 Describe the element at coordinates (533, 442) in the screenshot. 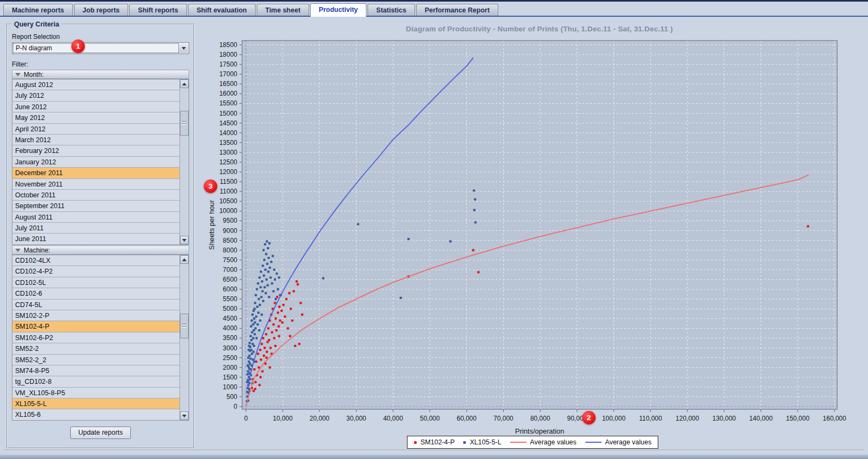

I see `chart-legend: SM102-4-PXL105-5-LAverage valuesAverage …` at that location.